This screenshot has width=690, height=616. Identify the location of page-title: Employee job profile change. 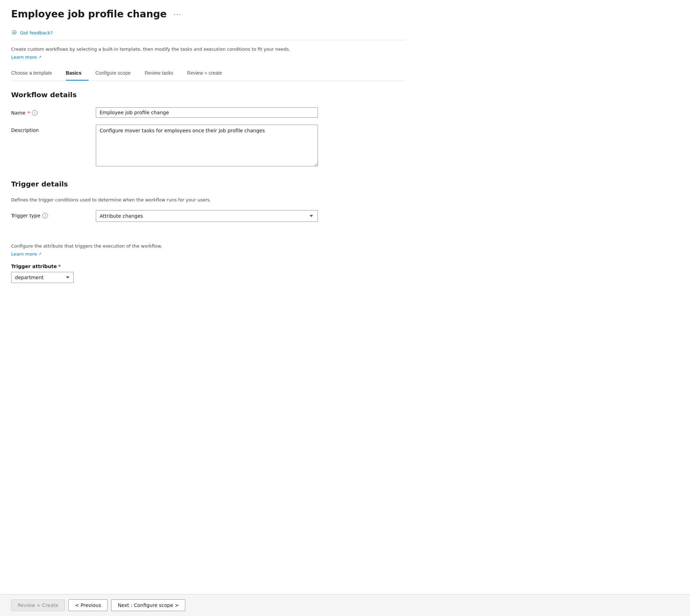
(89, 14).